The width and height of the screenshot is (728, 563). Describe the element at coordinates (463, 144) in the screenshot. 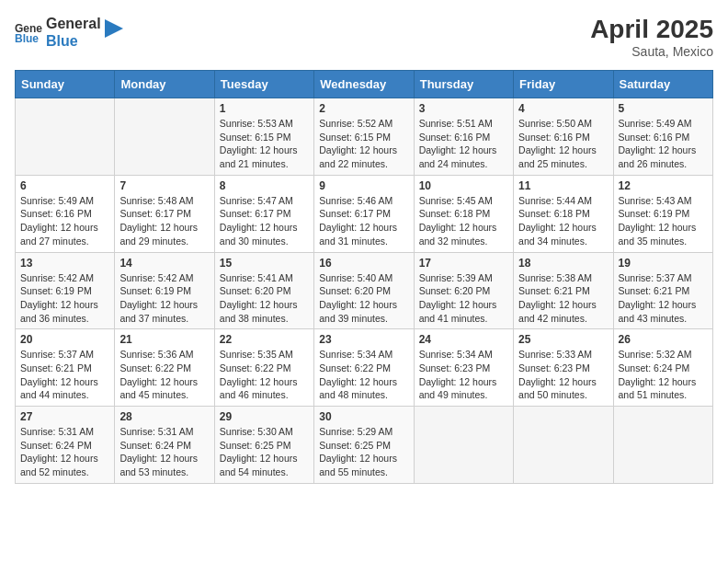

I see `day-info: Sunrise: 5:51 AM Sunset: 6:16 PM Dayligh…` at that location.